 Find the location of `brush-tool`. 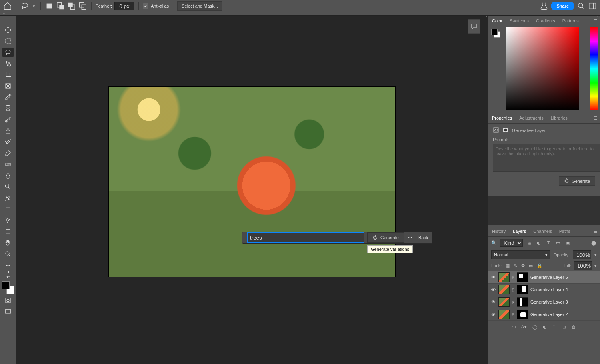

brush-tool is located at coordinates (8, 120).